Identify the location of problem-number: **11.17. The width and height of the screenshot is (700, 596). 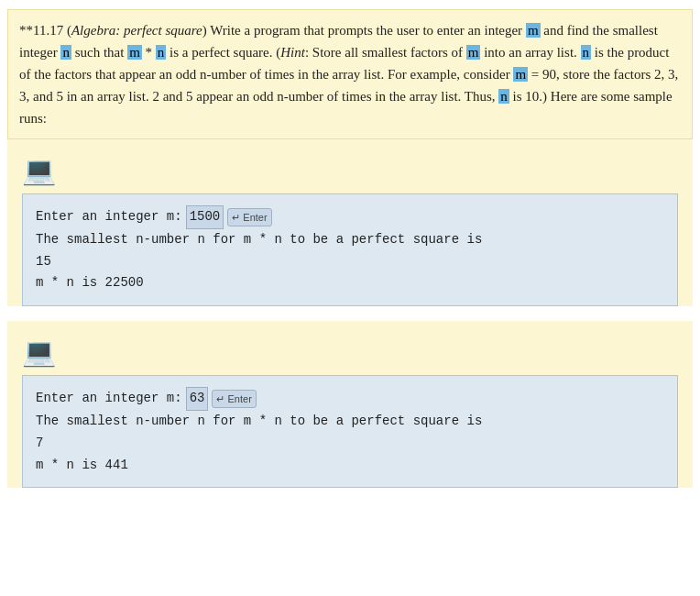
(41, 30).